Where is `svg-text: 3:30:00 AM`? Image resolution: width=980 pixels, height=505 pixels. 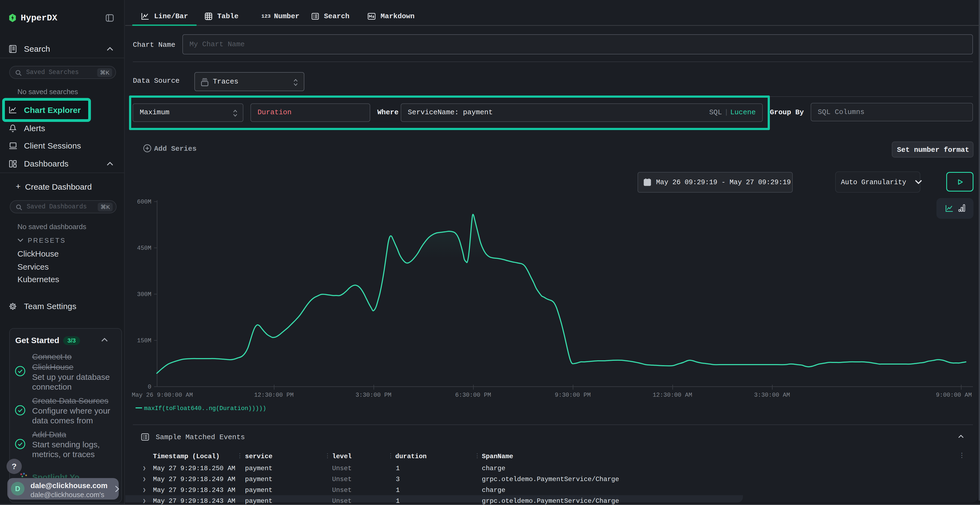
svg-text: 3:30:00 AM is located at coordinates (772, 395).